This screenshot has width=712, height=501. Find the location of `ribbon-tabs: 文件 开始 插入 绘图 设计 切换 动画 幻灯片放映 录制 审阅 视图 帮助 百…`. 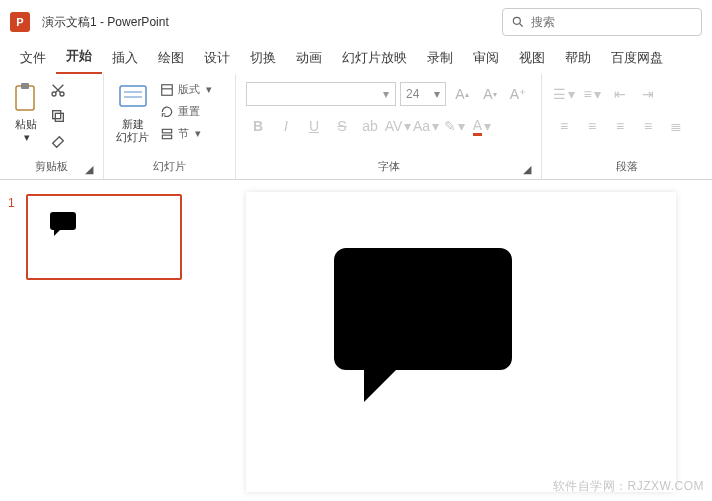

ribbon-tabs: 文件 开始 插入 绘图 设计 切换 动画 幻灯片放映 录制 审阅 视图 帮助 百… is located at coordinates (356, 59).